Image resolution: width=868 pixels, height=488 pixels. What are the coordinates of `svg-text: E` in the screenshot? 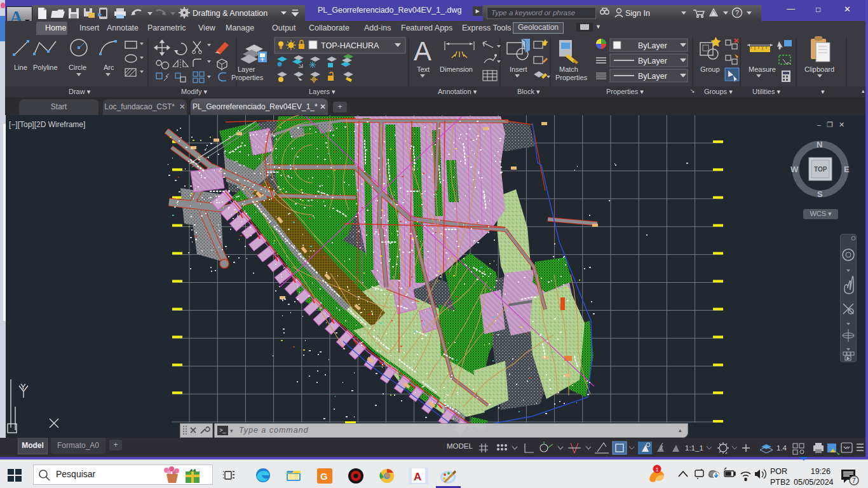 It's located at (846, 169).